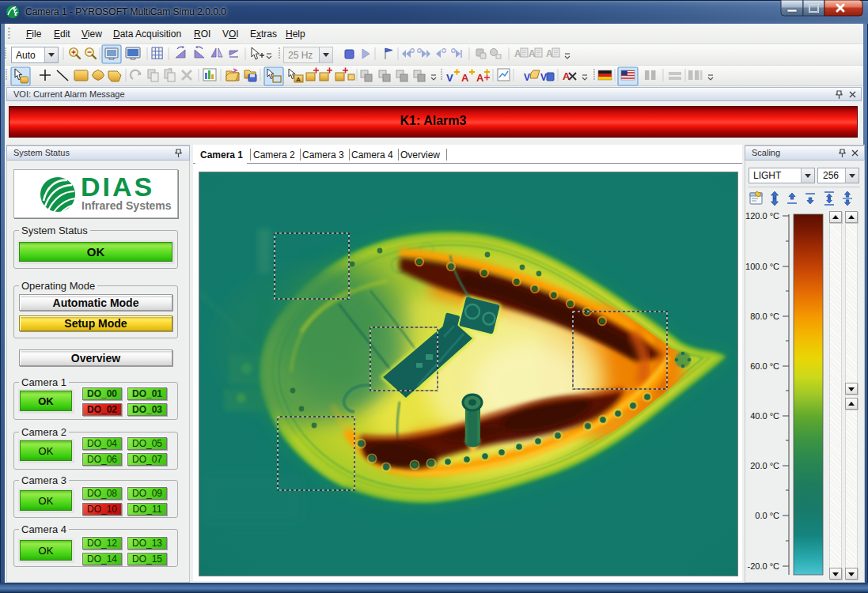 The width and height of the screenshot is (868, 593). Describe the element at coordinates (763, 266) in the screenshot. I see `svg-text: 100.0 °C` at that location.